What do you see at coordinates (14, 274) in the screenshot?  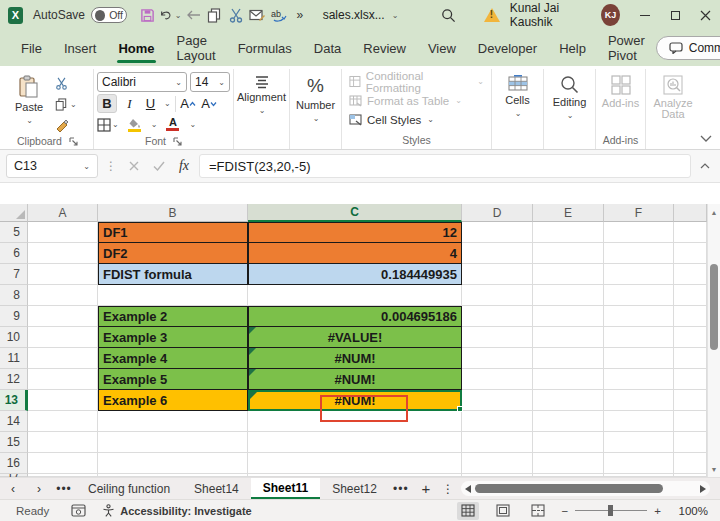 I see `row-header: 7` at bounding box center [14, 274].